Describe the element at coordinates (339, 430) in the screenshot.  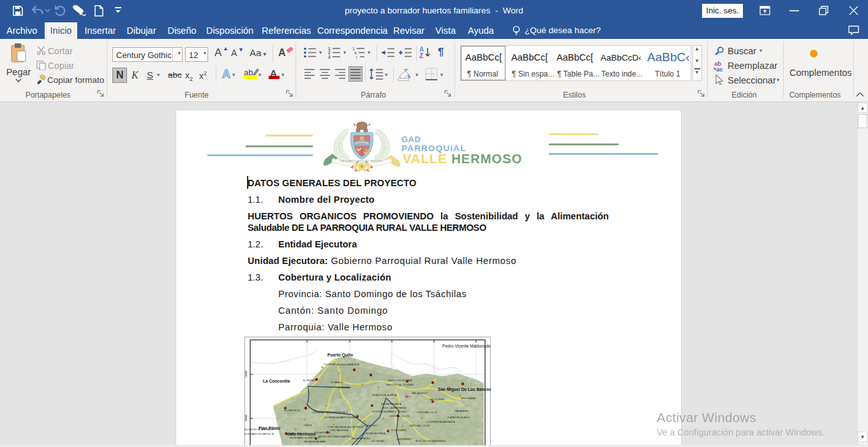
I see `svg-text: COMO HACIENDA` at that location.